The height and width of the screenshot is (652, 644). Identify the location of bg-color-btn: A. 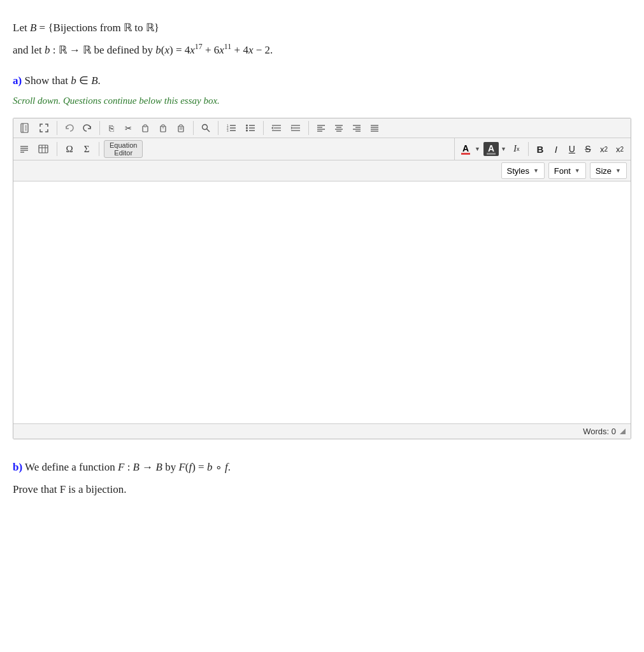
(491, 149).